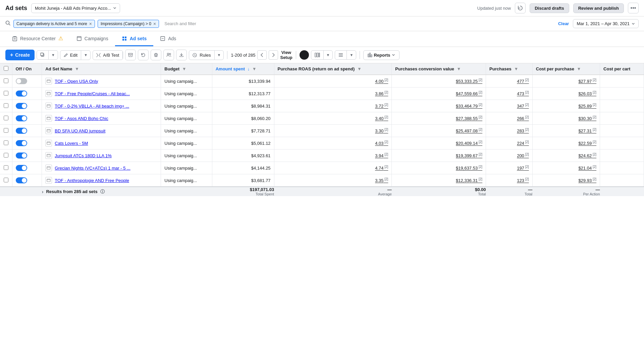 This screenshot has width=644, height=359. Describe the element at coordinates (439, 143) in the screenshot. I see `row-purchases-cv-cell: $20,409.14 [2]` at that location.